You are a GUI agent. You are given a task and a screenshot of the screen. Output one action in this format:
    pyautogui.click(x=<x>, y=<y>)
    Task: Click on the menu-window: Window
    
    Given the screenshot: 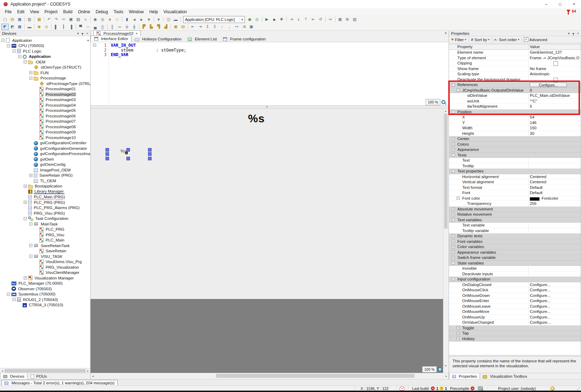 What is the action you would take?
    pyautogui.click(x=137, y=12)
    